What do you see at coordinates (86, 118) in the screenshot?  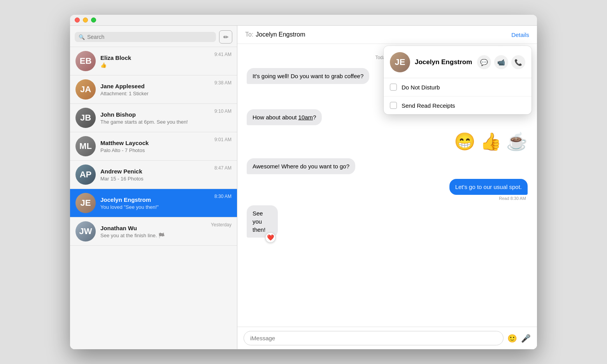 I see `avatar: JB` at bounding box center [86, 118].